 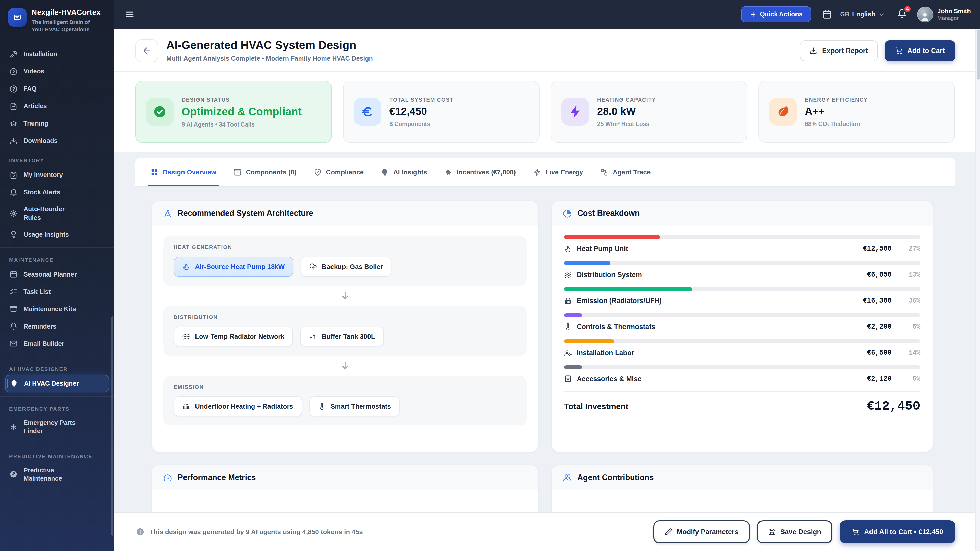 What do you see at coordinates (345, 214) in the screenshot?
I see `architecture-card-header: Recommended System Architecture` at bounding box center [345, 214].